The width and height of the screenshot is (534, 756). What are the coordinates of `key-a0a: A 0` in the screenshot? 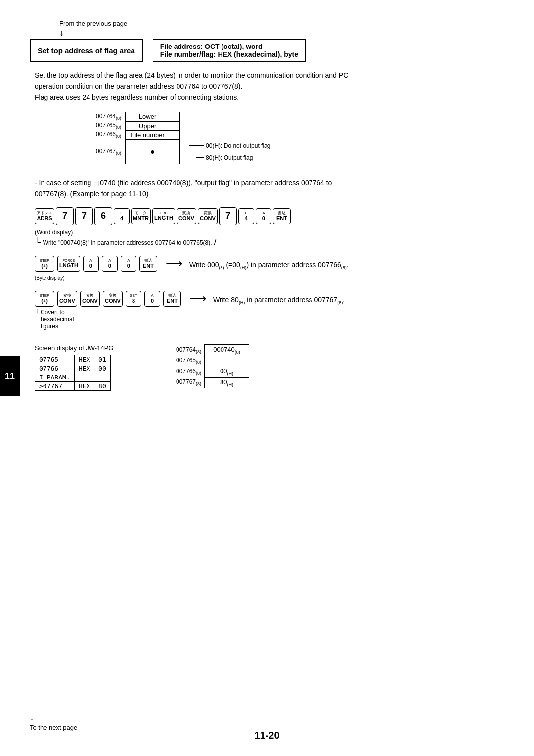 It's located at (264, 216).